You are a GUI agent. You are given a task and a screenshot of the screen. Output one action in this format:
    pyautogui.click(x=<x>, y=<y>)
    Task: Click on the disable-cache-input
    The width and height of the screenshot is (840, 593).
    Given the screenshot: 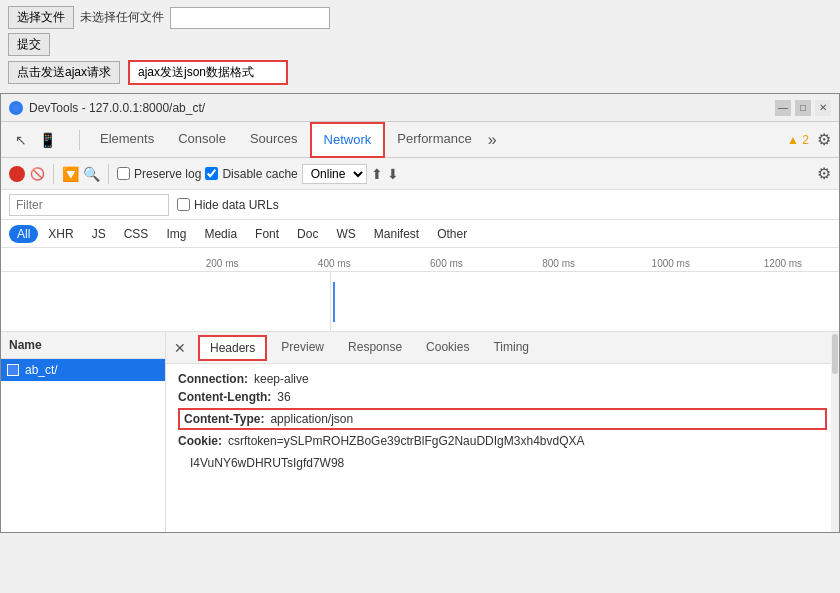 What is the action you would take?
    pyautogui.click(x=212, y=174)
    